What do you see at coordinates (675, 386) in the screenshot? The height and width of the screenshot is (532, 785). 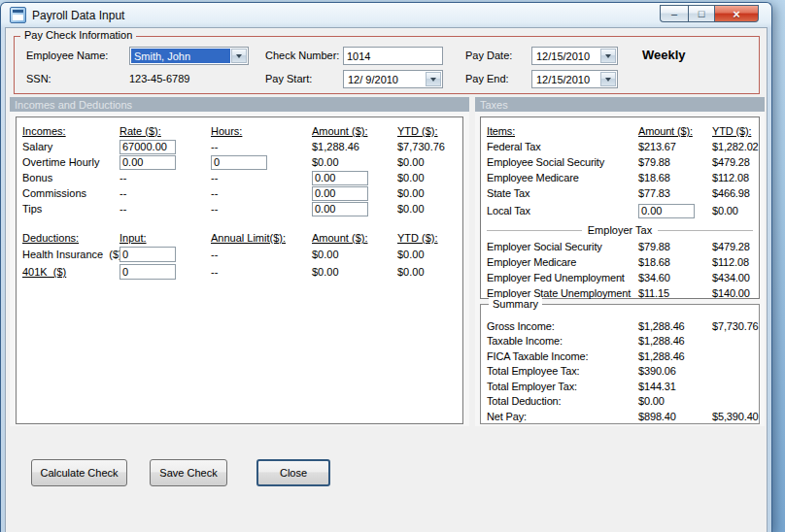 I see `cell-amount: $144.31` at bounding box center [675, 386].